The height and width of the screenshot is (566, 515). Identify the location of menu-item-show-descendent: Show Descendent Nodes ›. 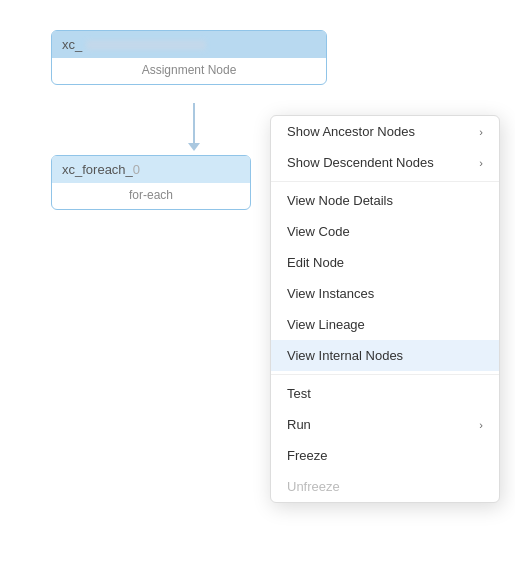
(385, 162).